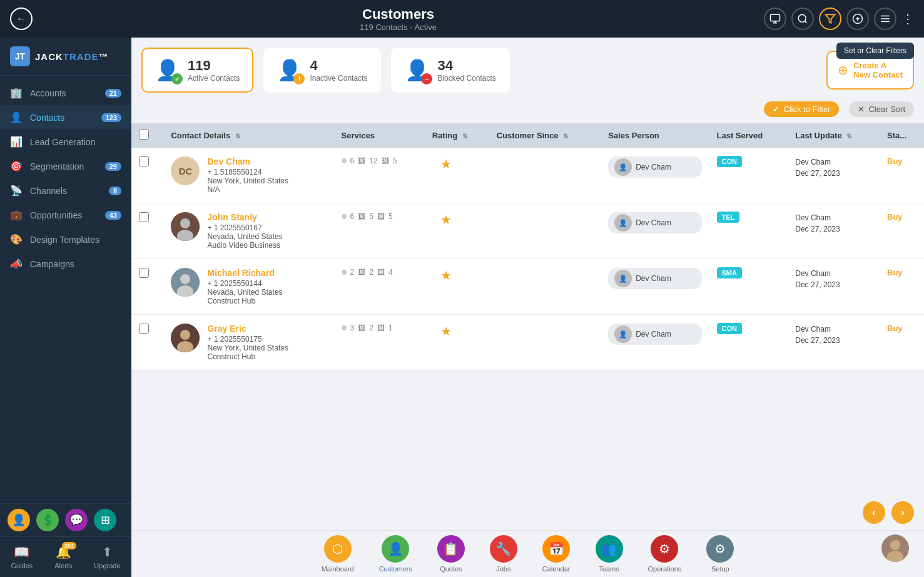 The width and height of the screenshot is (924, 577). What do you see at coordinates (623, 334) in the screenshot?
I see `sales-avatar: 👤` at bounding box center [623, 334].